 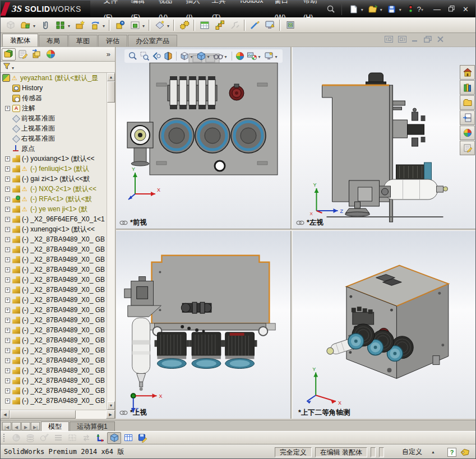 I want to click on reference-triad-button, so click(x=100, y=438).